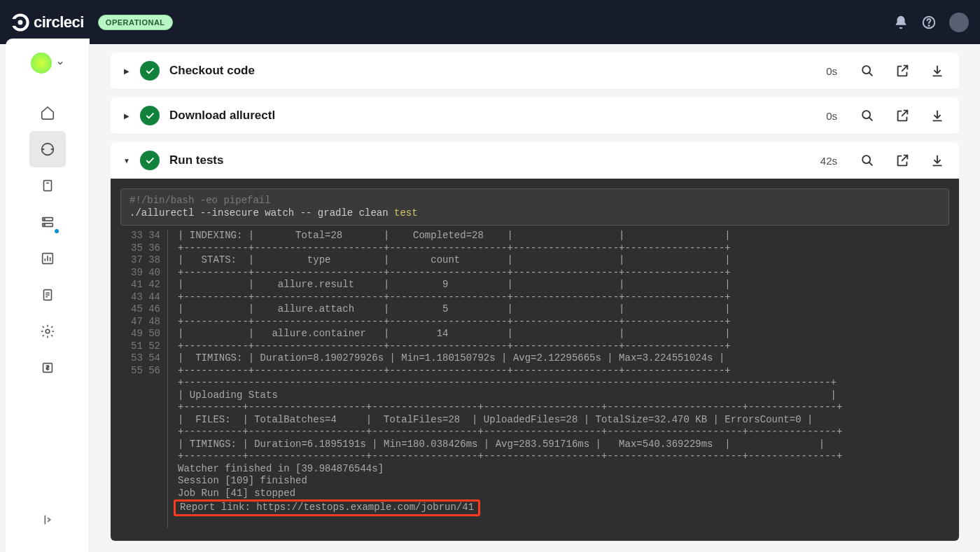 This screenshot has width=980, height=552. I want to click on bell-icon, so click(901, 22).